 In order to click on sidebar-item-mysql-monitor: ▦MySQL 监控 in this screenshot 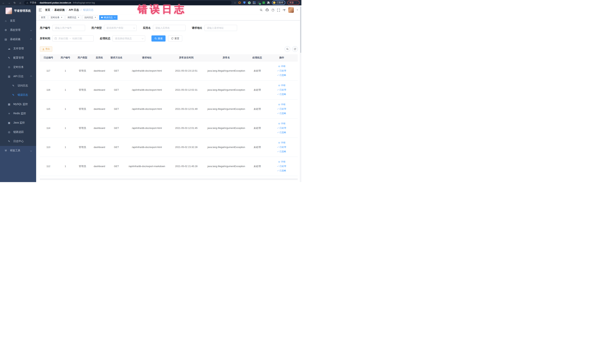, I will do `click(18, 104)`.